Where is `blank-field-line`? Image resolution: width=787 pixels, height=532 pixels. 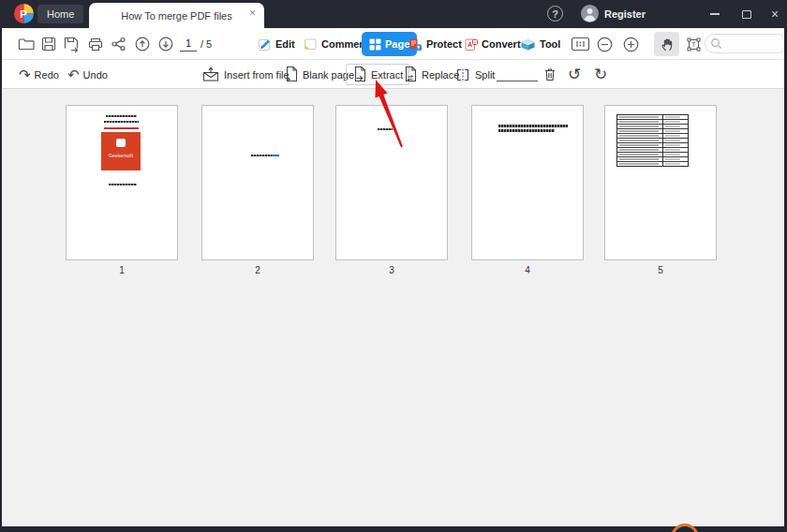
blank-field-line is located at coordinates (517, 81).